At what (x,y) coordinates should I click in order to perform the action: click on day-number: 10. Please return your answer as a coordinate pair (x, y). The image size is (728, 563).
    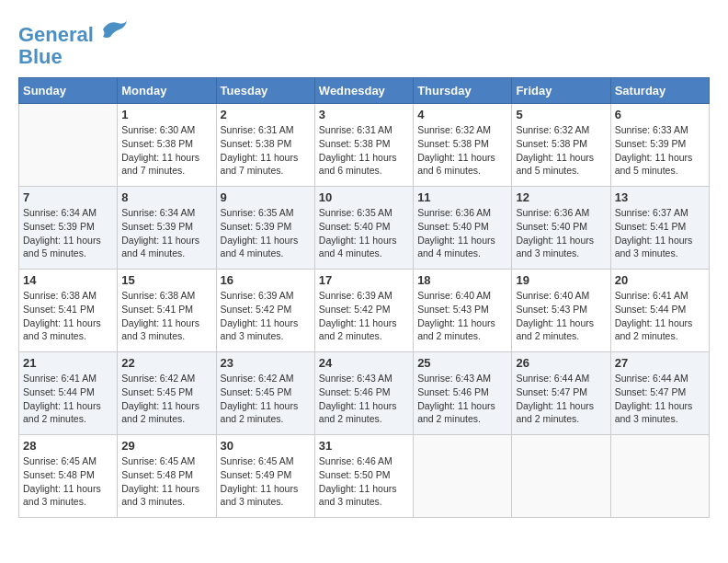
    Looking at the image, I should click on (364, 197).